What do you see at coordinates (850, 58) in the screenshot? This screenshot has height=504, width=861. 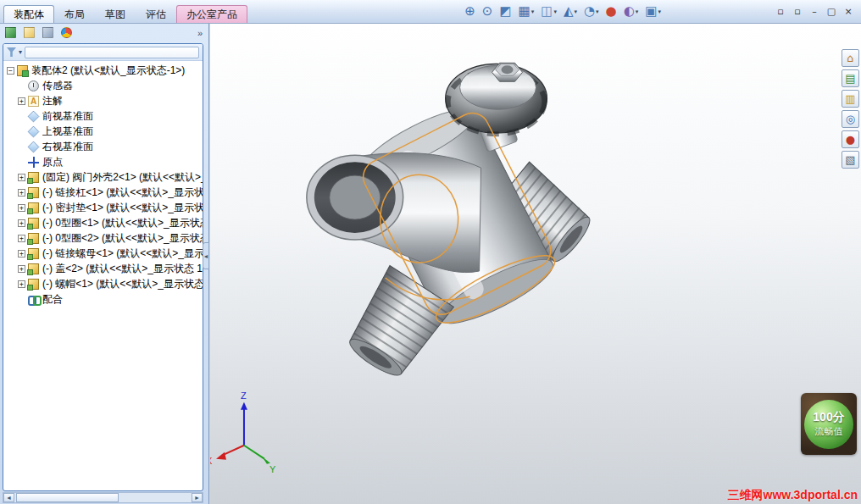 I see `task-pane-glyph: ⌂` at bounding box center [850, 58].